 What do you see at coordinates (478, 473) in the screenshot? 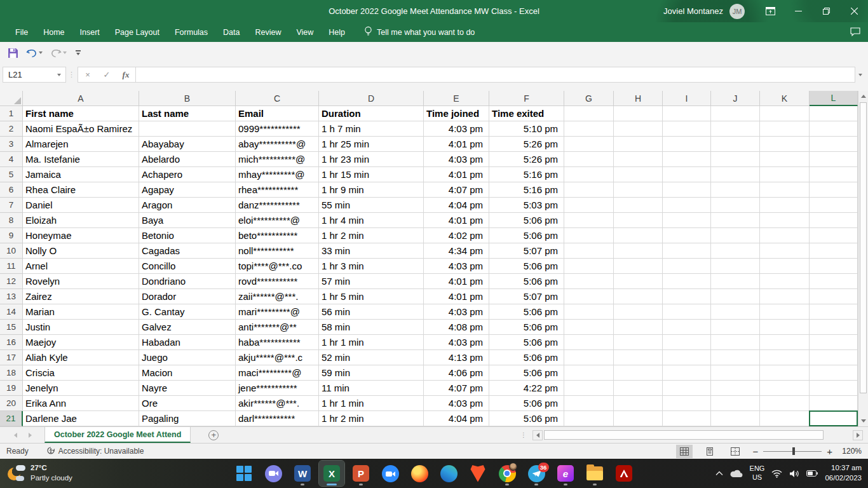
I see `brave-button` at bounding box center [478, 473].